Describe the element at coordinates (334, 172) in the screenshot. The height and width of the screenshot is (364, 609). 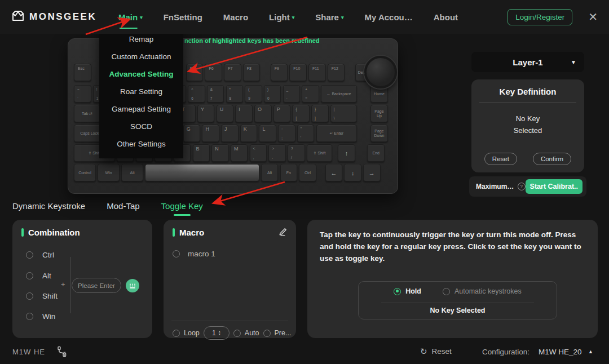
I see `keyboard-key: ←` at that location.